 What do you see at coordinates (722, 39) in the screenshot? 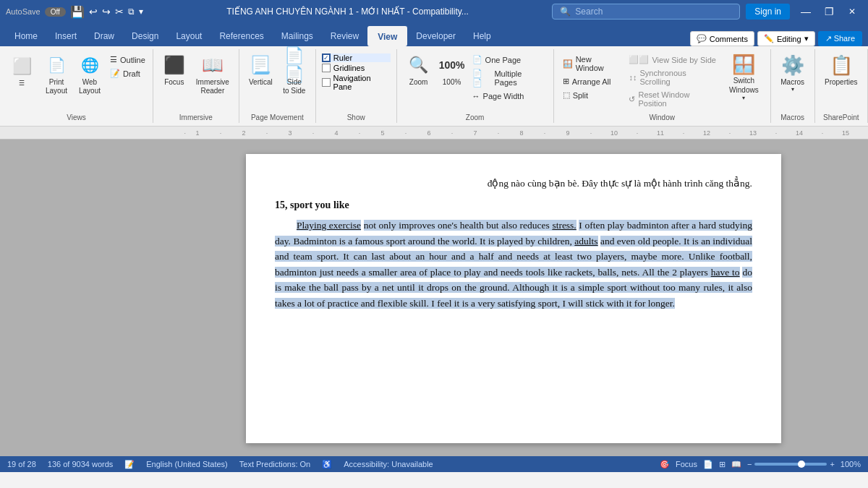
I see `comments-button: 💬 Comments` at bounding box center [722, 39].